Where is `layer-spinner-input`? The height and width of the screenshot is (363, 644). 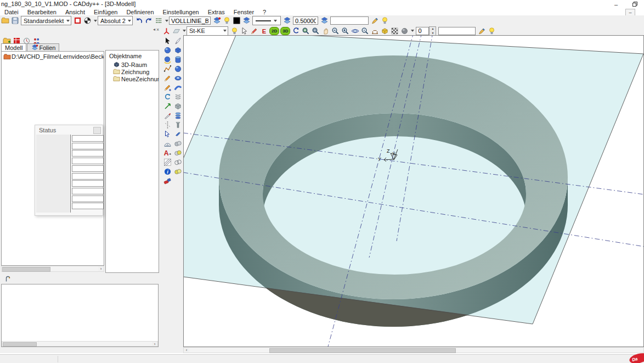 layer-spinner-input is located at coordinates (422, 31).